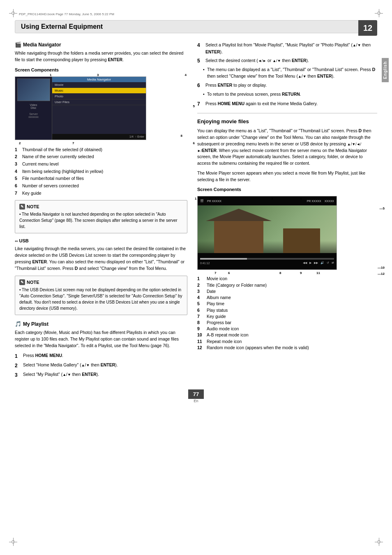  What do you see at coordinates (215, 273) in the screenshot?
I see `screen-callout-7: 7` at bounding box center [215, 273].